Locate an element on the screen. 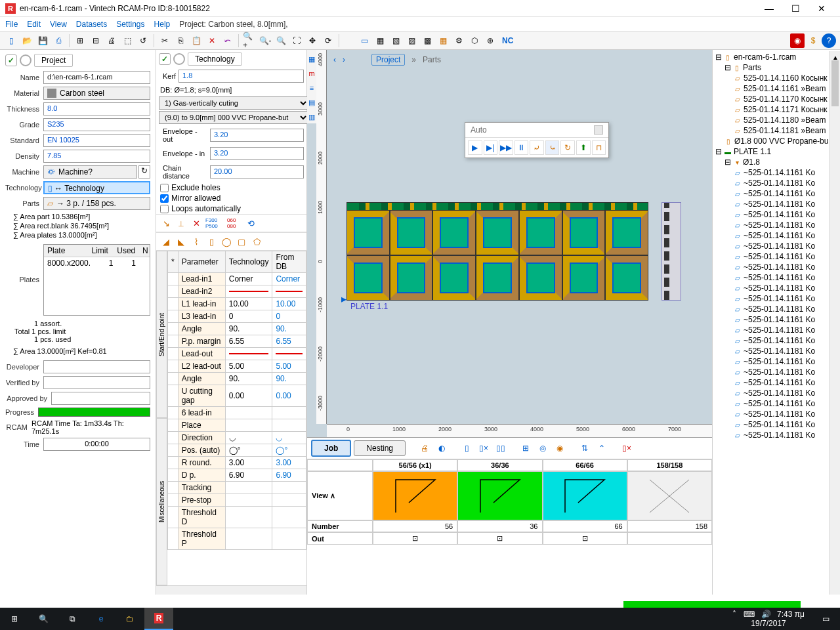 This screenshot has width=840, height=630. start-button: ⊞ is located at coordinates (14, 619).